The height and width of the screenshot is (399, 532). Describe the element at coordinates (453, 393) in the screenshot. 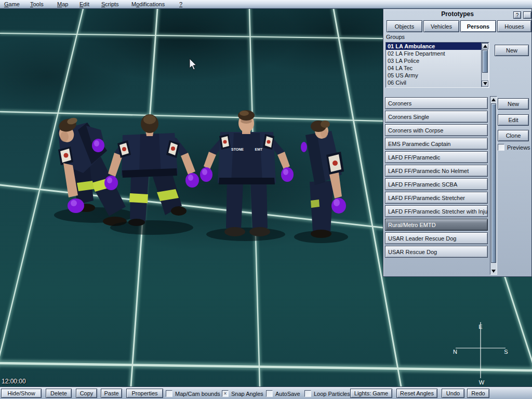

I see `undo-button: Undo` at that location.